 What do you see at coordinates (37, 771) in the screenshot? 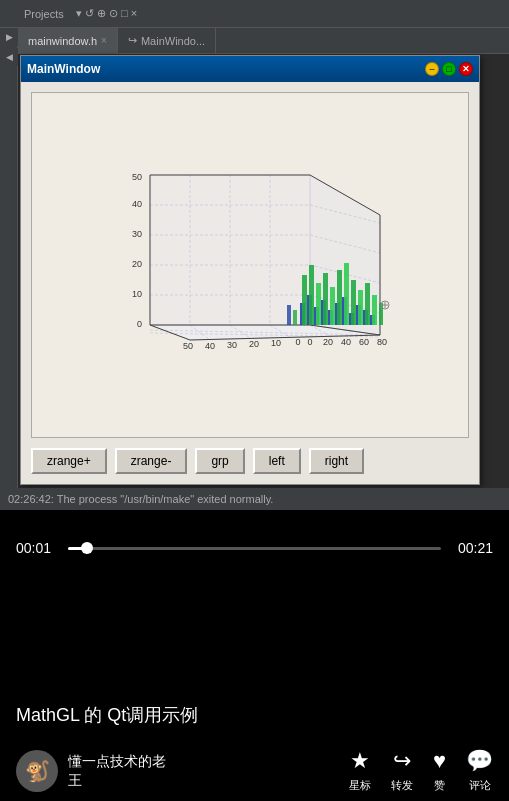
I see `avatar: 🐒` at bounding box center [37, 771].